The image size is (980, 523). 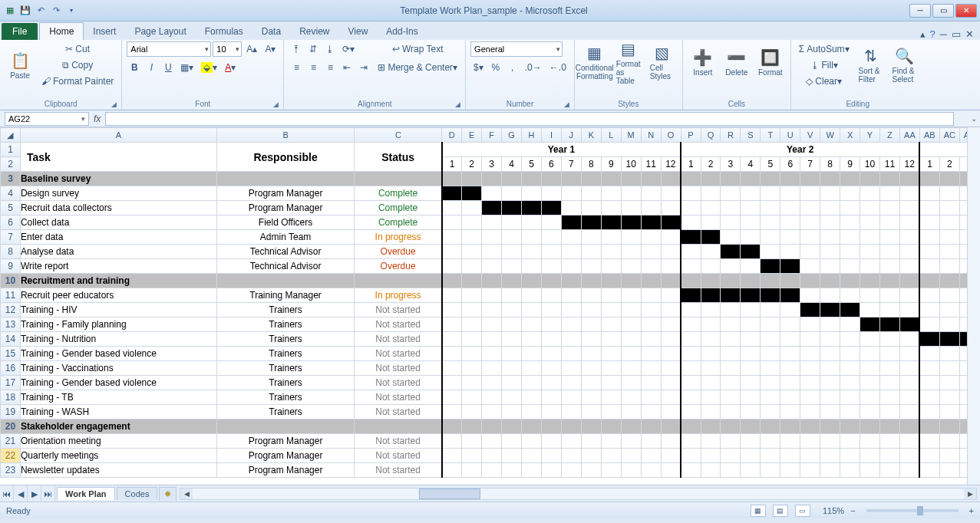 What do you see at coordinates (313, 67) in the screenshot?
I see `align-center-icon: ≡` at bounding box center [313, 67].